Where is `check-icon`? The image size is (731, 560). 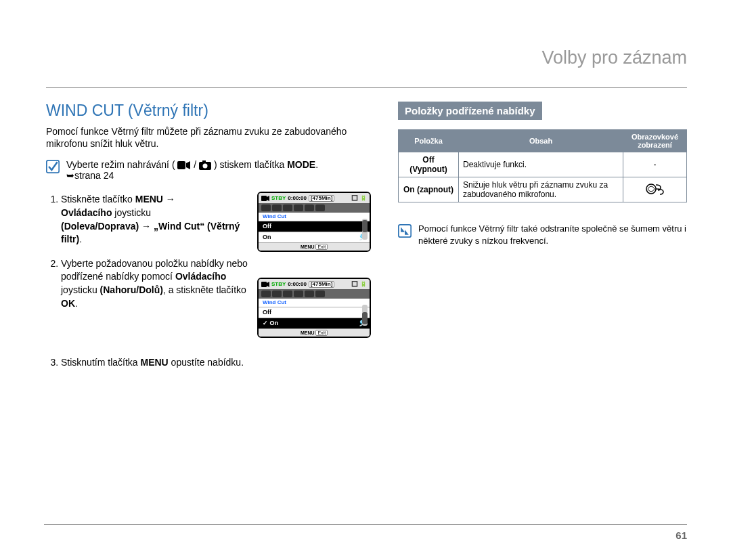
check-icon is located at coordinates (53, 167).